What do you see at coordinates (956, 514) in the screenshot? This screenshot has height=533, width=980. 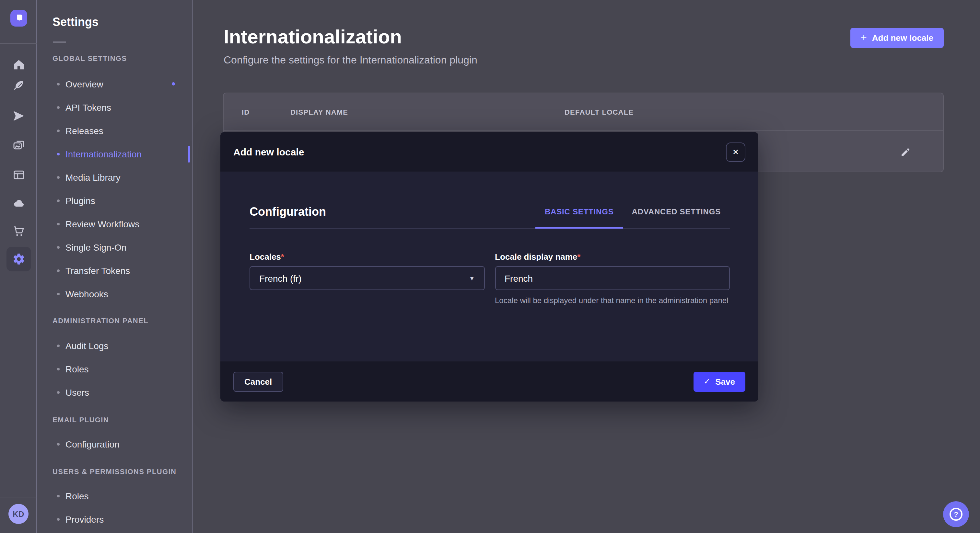 I see `question-mark-icon: ?` at bounding box center [956, 514].